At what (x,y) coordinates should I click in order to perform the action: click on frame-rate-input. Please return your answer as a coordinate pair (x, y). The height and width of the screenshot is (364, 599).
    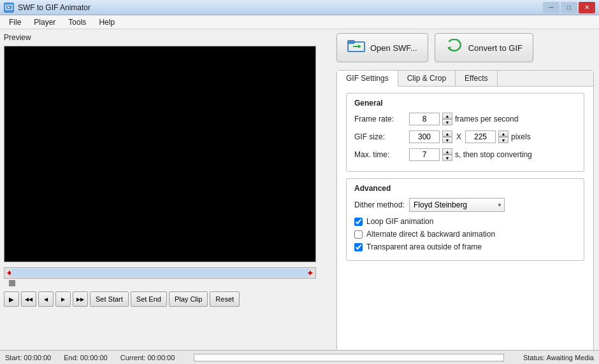
    Looking at the image, I should click on (424, 119).